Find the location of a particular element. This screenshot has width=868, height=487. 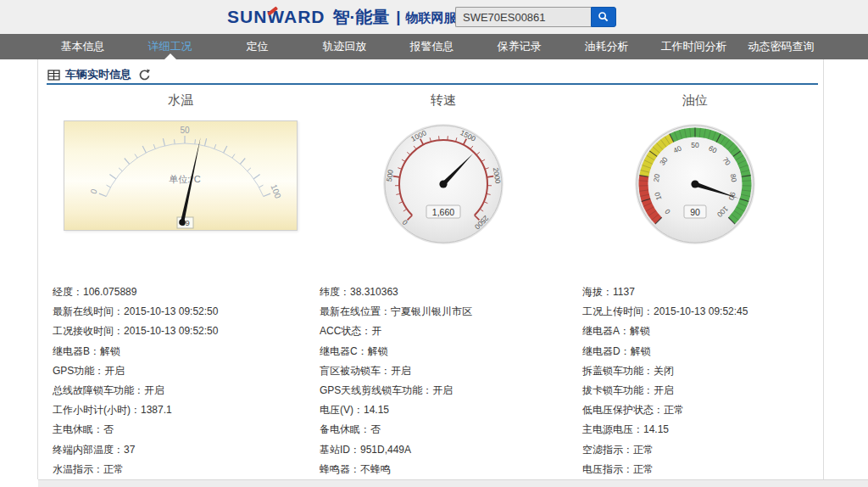

info-field: 纬度：38.310363 is located at coordinates (450, 292).